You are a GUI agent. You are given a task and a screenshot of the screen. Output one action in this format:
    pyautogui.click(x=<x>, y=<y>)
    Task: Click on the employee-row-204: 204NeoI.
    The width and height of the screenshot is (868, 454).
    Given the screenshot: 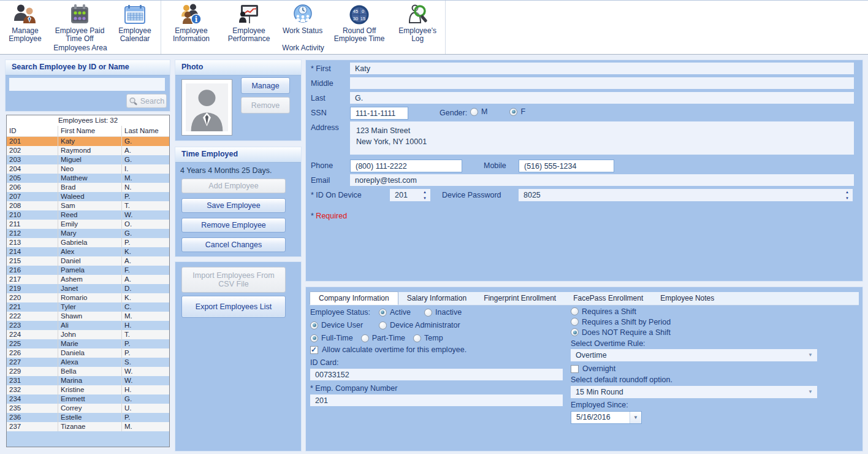 What is the action you would take?
    pyautogui.click(x=88, y=169)
    